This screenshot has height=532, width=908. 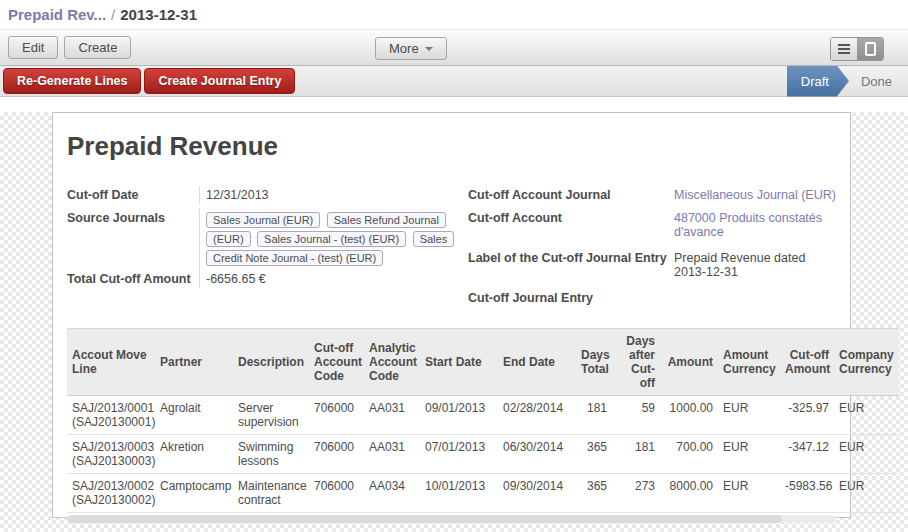 I want to click on cutoff-account-journal-value: Miscellaneous Journal (EUR), so click(x=752, y=195).